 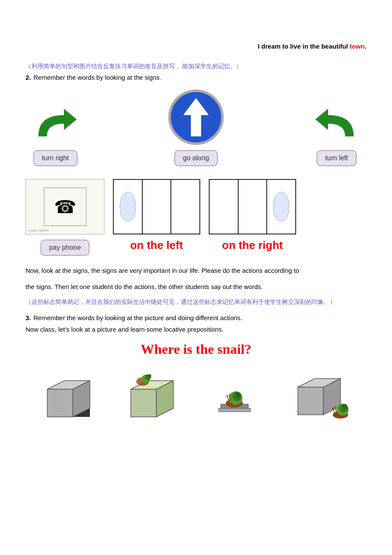 I want to click on cube-4-icon, so click(x=321, y=396).